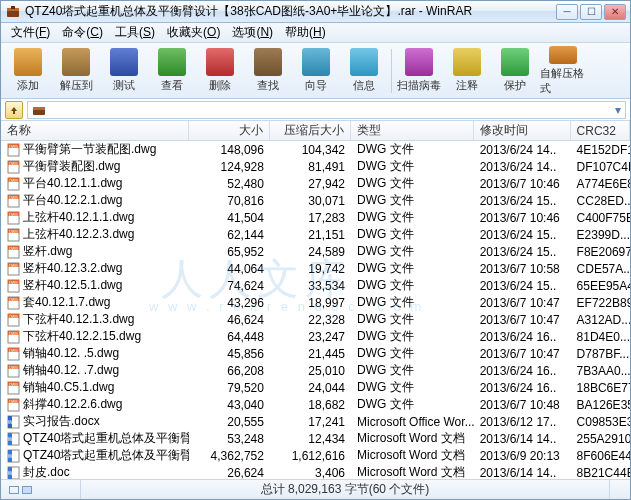 This screenshot has width=631, height=500. What do you see at coordinates (194, 32) in the screenshot?
I see `menu-3: 收藏夹(O)` at bounding box center [194, 32].